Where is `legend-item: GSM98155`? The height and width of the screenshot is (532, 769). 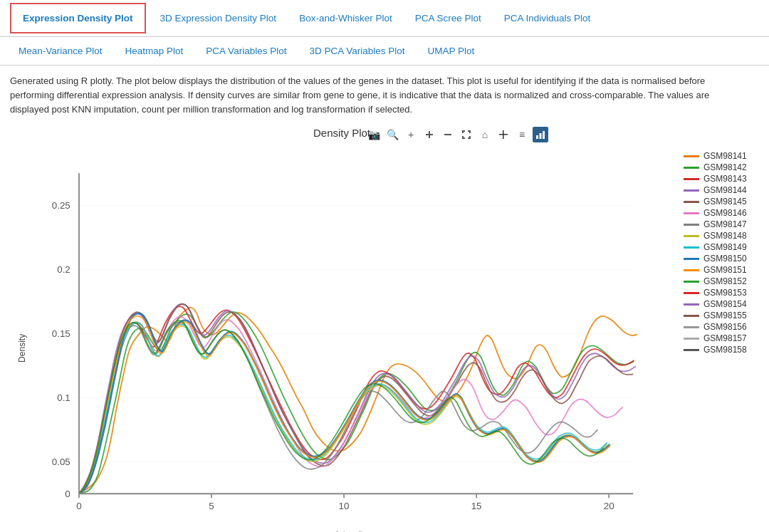 legend-item: GSM98155 is located at coordinates (723, 315).